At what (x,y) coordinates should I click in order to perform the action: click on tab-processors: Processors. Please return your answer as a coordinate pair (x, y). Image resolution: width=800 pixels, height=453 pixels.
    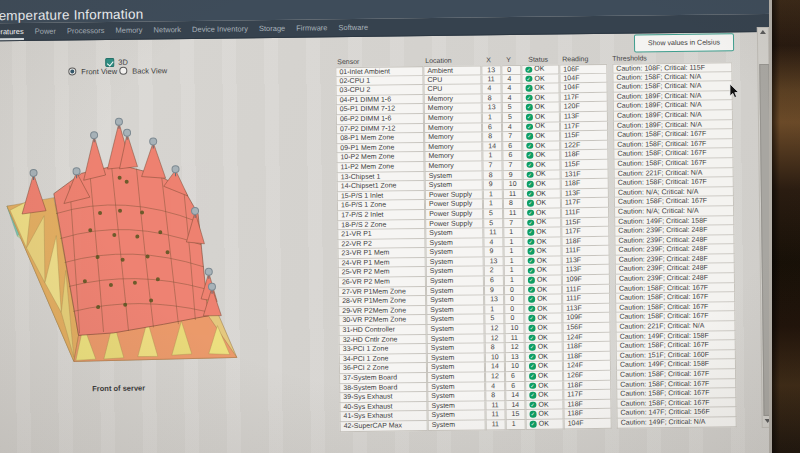
    Looking at the image, I should click on (86, 30).